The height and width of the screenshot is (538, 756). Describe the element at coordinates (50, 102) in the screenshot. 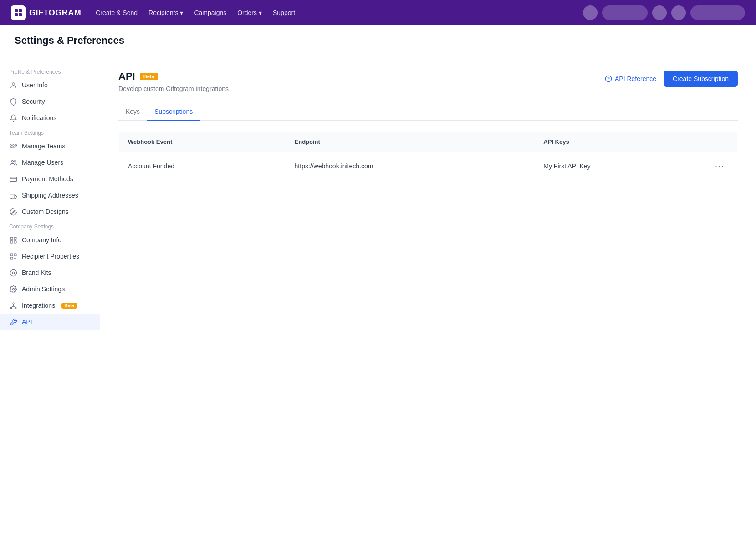

I see `sidebar-item-security: Security` at that location.